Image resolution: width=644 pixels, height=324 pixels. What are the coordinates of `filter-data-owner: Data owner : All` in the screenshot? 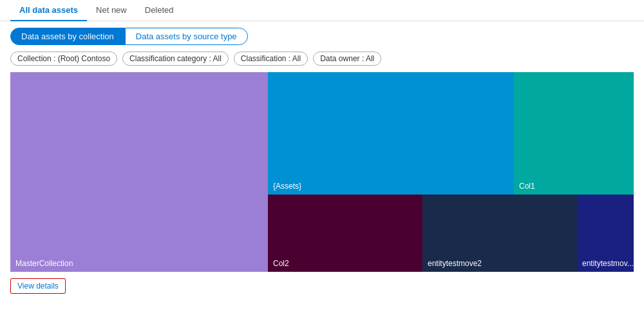 It's located at (347, 59).